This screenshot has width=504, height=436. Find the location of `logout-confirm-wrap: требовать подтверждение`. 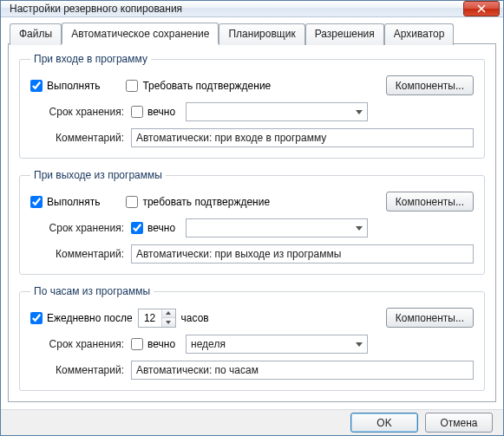

logout-confirm-wrap: требовать подтверждение is located at coordinates (198, 202).